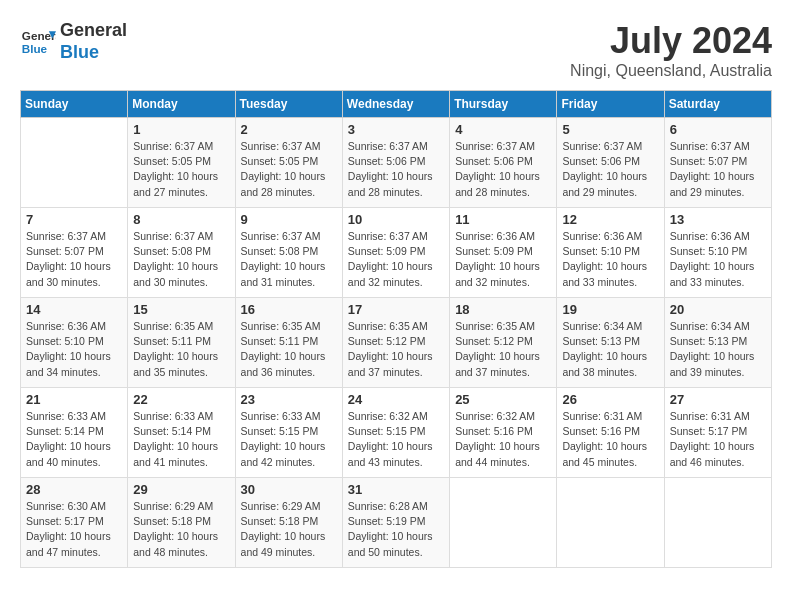  What do you see at coordinates (289, 220) in the screenshot?
I see `day-number: 9` at bounding box center [289, 220].